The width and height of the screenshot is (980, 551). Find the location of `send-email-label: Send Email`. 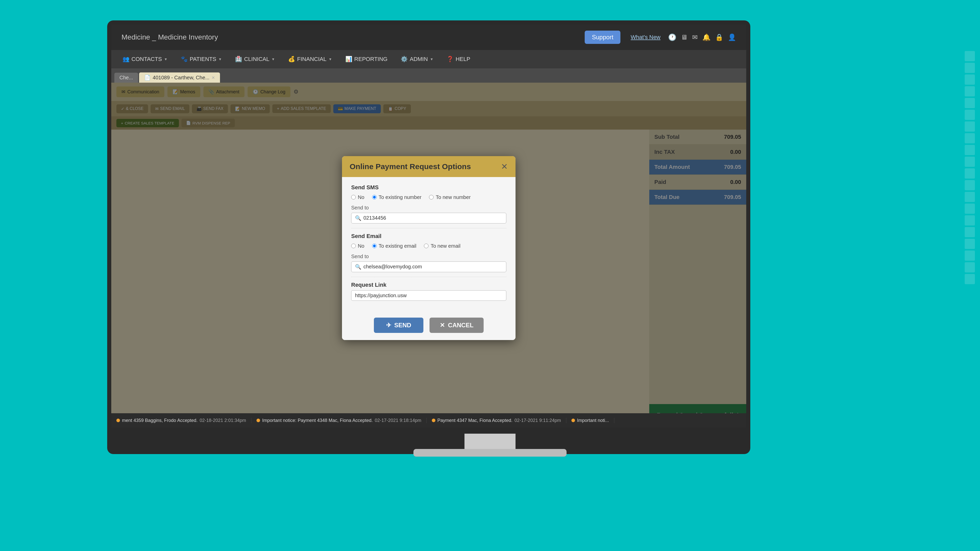

send-email-label: Send Email is located at coordinates (429, 236).